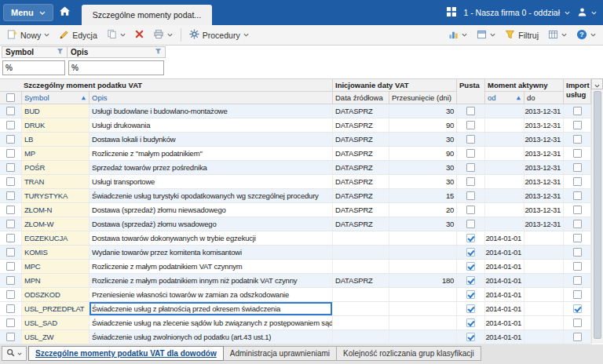 The width and height of the screenshot is (603, 364). Describe the element at coordinates (14, 353) in the screenshot. I see `tab-search-button` at that location.